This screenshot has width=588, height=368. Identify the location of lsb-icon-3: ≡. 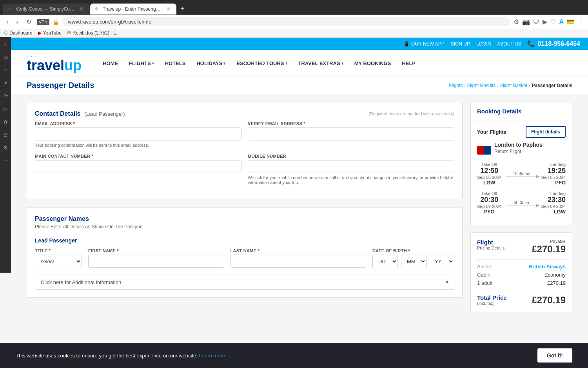
(5, 70).